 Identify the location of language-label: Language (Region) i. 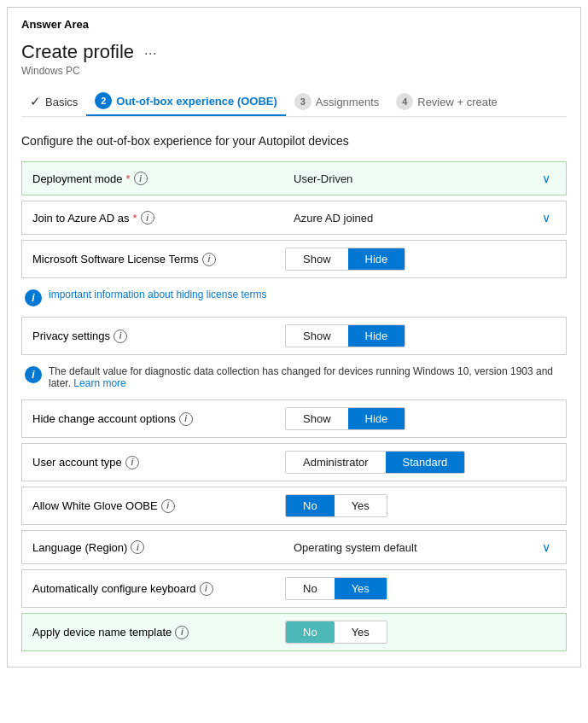
(150, 547).